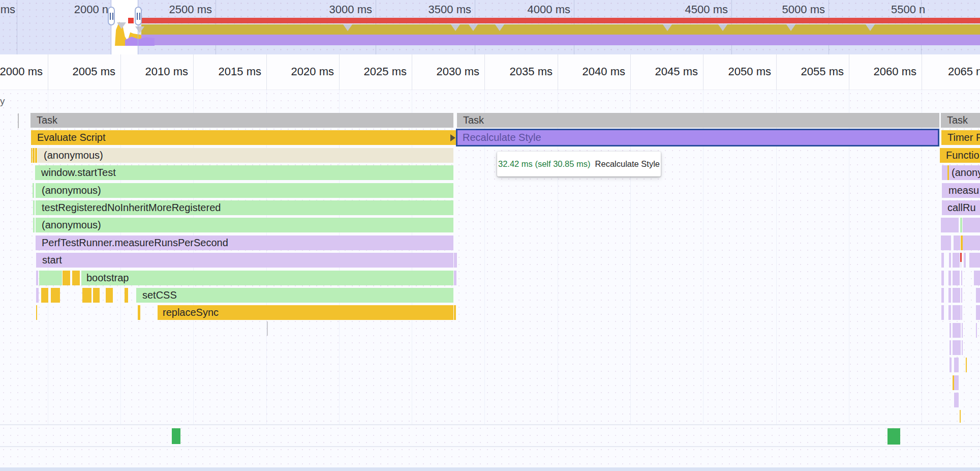 The height and width of the screenshot is (471, 980). Describe the element at coordinates (244, 173) in the screenshot. I see `flame-bar: window.startTest` at that location.